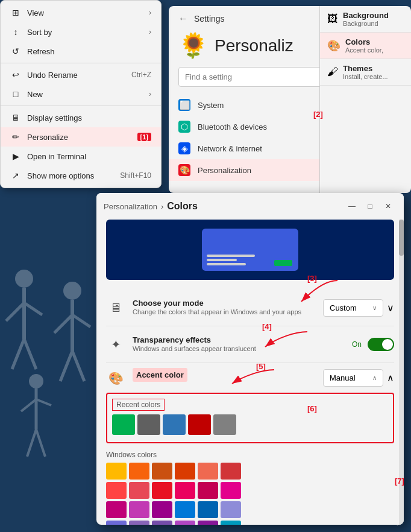 The height and width of the screenshot is (532, 411). What do you see at coordinates (250, 250) in the screenshot?
I see `preview-inner` at bounding box center [250, 250].